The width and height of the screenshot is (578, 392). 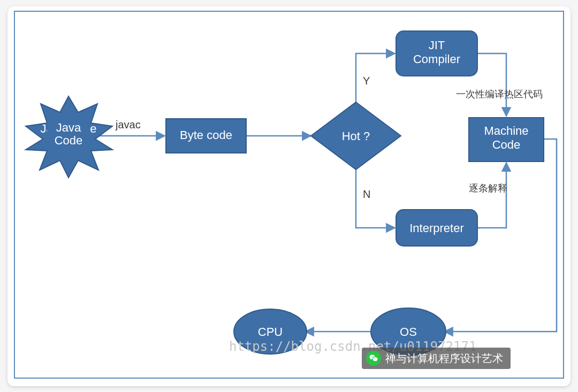 What do you see at coordinates (69, 140) in the screenshot?
I see `svg-text: Code` at bounding box center [69, 140].